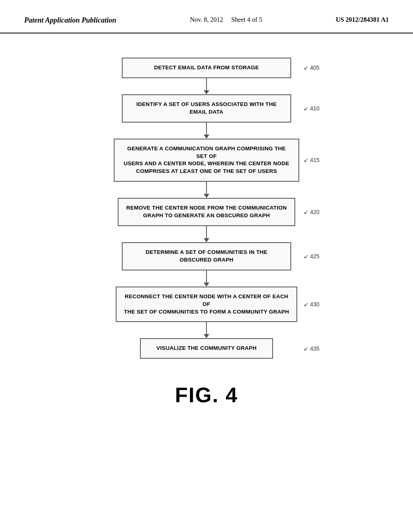 This screenshot has height=532, width=413. I want to click on step-430-box: RECONNECT THE CENTER NODE WITH A CENTER …, so click(206, 305).